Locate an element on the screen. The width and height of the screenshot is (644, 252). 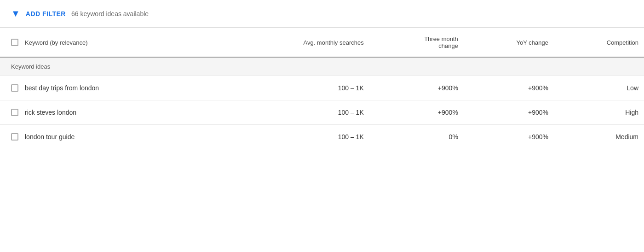
keyword-text: london tour guide is located at coordinates (50, 137).